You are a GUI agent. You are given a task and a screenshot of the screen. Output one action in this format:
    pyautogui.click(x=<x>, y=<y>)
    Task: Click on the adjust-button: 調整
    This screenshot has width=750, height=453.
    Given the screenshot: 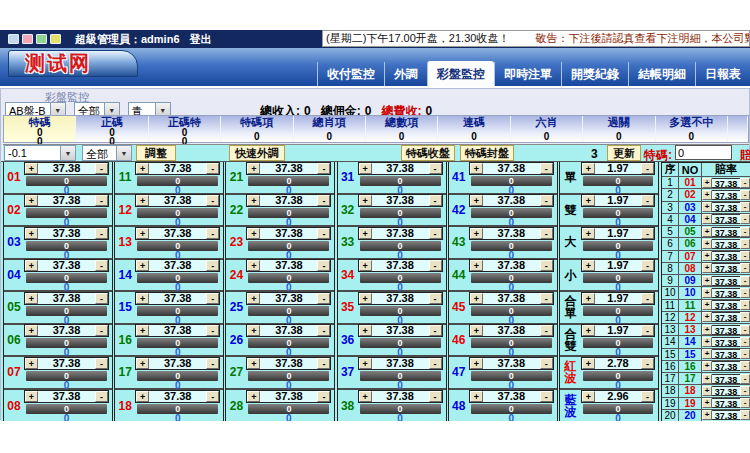 What is the action you would take?
    pyautogui.click(x=156, y=153)
    